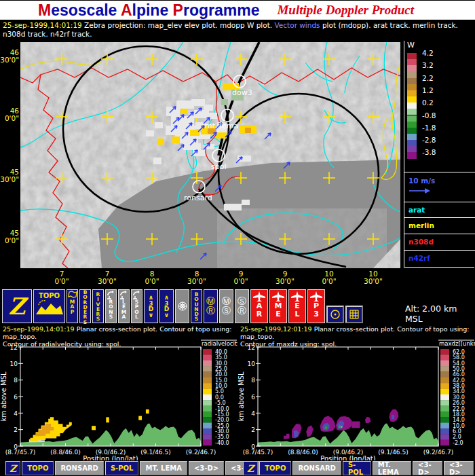  Describe the element at coordinates (137, 306) in the screenshot. I see `spol-button: SPOL` at that location.